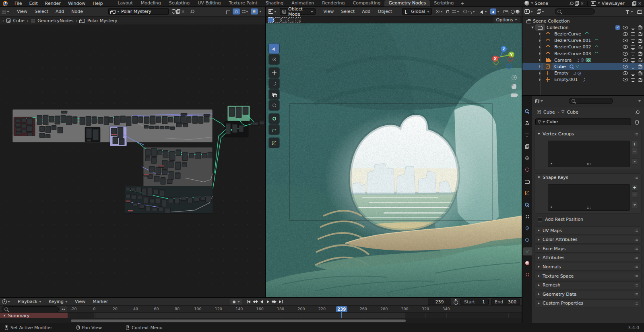 The image size is (644, 332). I want to click on properties-tab-scene, so click(527, 158).